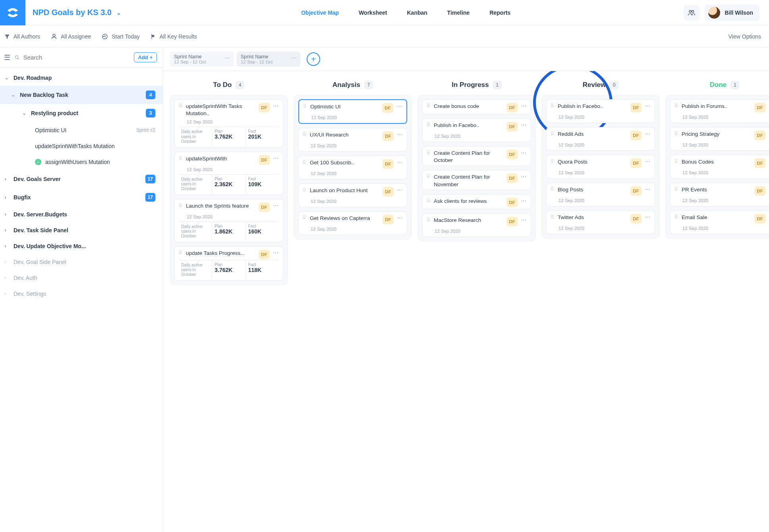 This screenshot has height=532, width=769. Describe the element at coordinates (7, 58) in the screenshot. I see `menu-icon: ☰` at that location.